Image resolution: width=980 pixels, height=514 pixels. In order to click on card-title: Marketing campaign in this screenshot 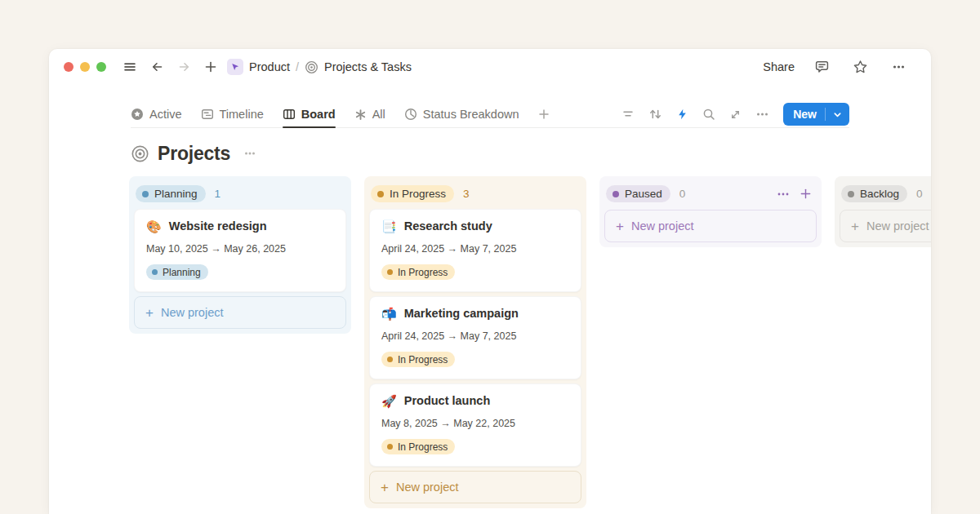, I will do `click(461, 313)`.